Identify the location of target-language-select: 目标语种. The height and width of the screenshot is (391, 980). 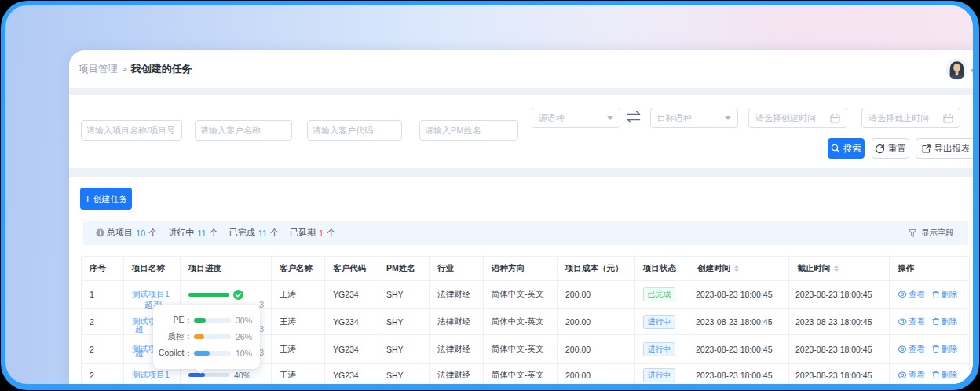
(694, 118).